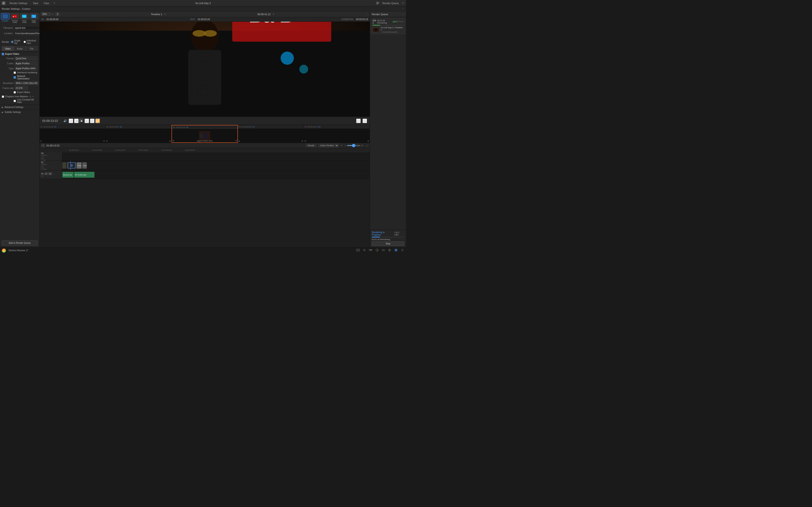 Image resolution: width=812 pixels, height=507 pixels. What do you see at coordinates (77, 121) in the screenshot?
I see `step-back-button: ◀` at bounding box center [77, 121].